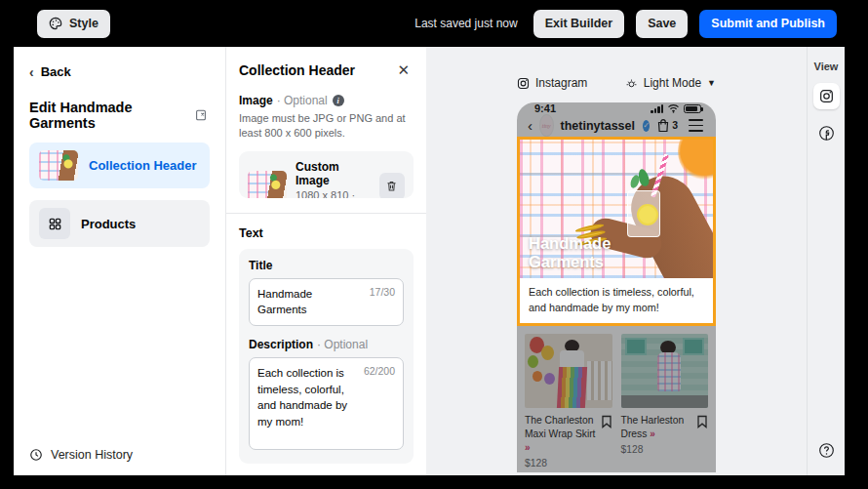 The width and height of the screenshot is (868, 489). What do you see at coordinates (296, 70) in the screenshot?
I see `panel-title: Collection Header` at bounding box center [296, 70].